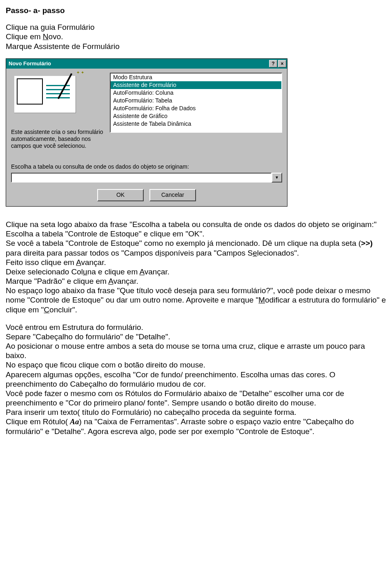  I want to click on p2-l2: Separe "Cabeçalho do formulário" de "Det…, so click(88, 336).